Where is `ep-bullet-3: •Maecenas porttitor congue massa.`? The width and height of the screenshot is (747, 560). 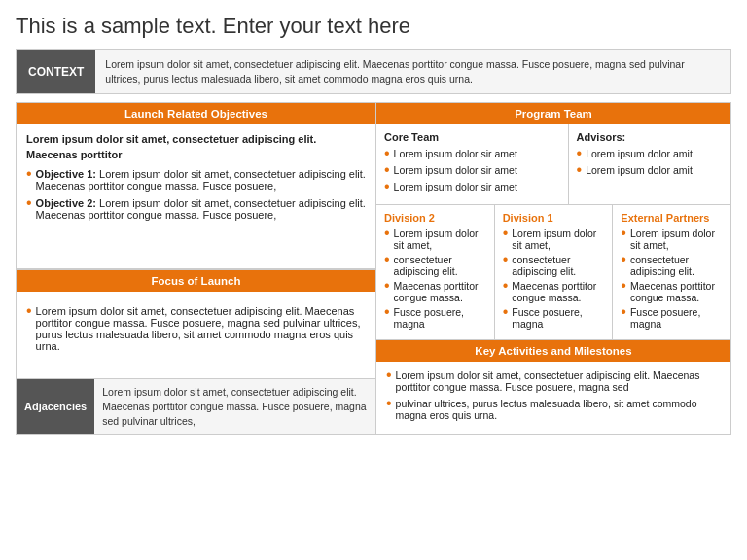
ep-bullet-3: •Maecenas porttitor congue massa. is located at coordinates (671, 292).